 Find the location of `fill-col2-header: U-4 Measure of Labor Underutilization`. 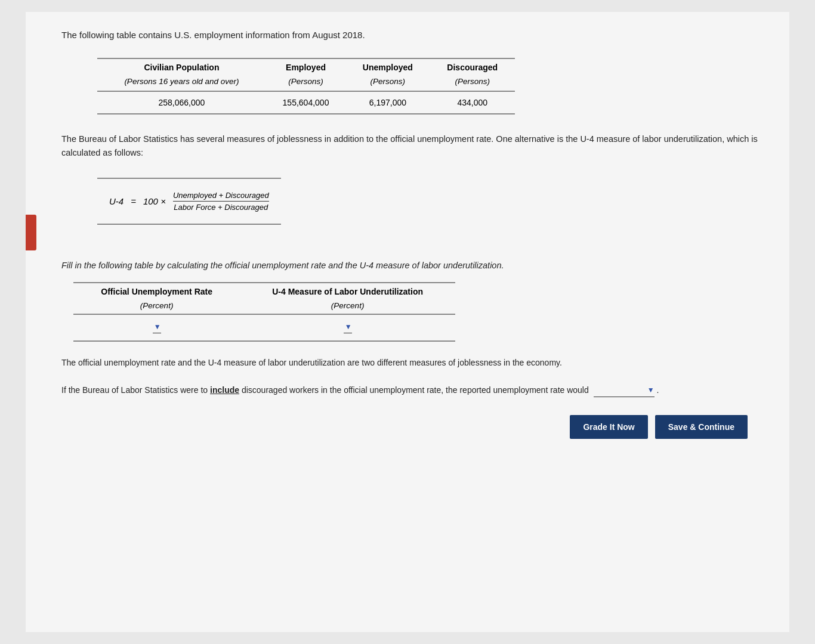

fill-col2-header: U-4 Measure of Labor Underutilization is located at coordinates (347, 292).